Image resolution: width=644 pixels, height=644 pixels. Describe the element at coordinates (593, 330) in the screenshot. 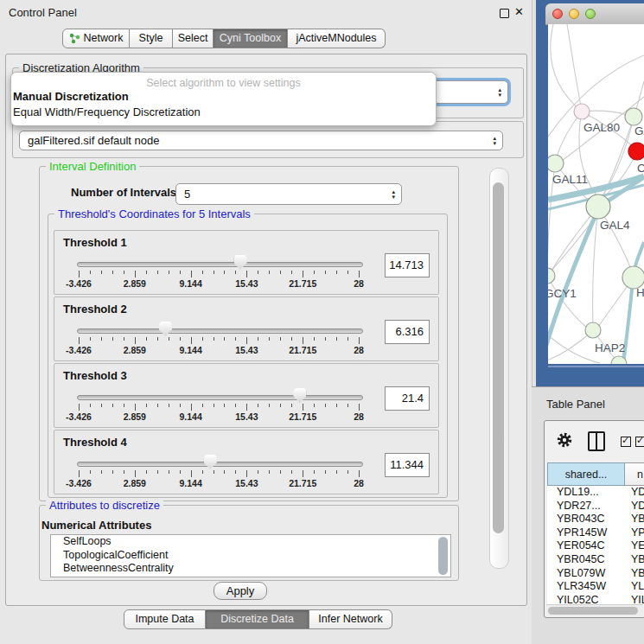

I see `network-node-hap2` at that location.